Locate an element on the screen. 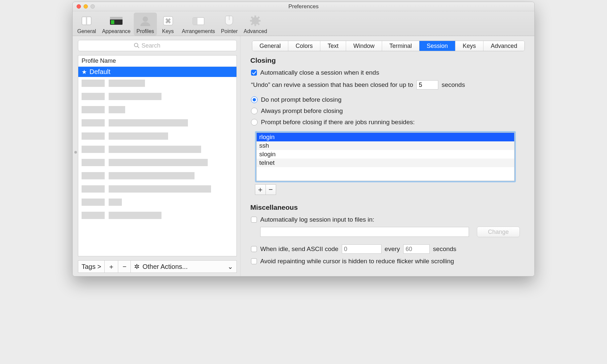 The image size is (607, 364). jobs-add-remove: ＋ − is located at coordinates (266, 190).